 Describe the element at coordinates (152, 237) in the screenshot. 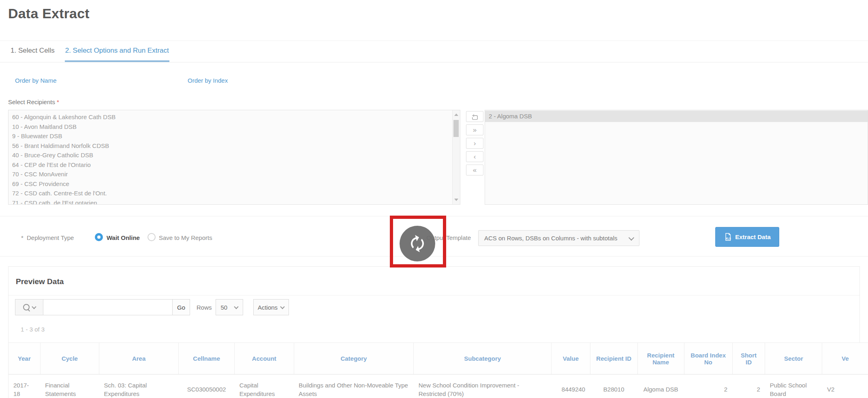

I see `save-to-my-reports-radio` at that location.